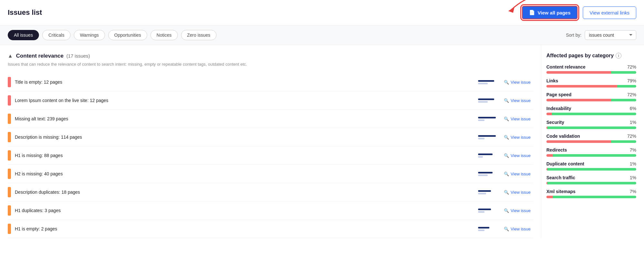 The height and width of the screenshot is (261, 644). What do you see at coordinates (245, 174) in the screenshot?
I see `issue-label: H2 is missing: 40 pages` at bounding box center [245, 174].